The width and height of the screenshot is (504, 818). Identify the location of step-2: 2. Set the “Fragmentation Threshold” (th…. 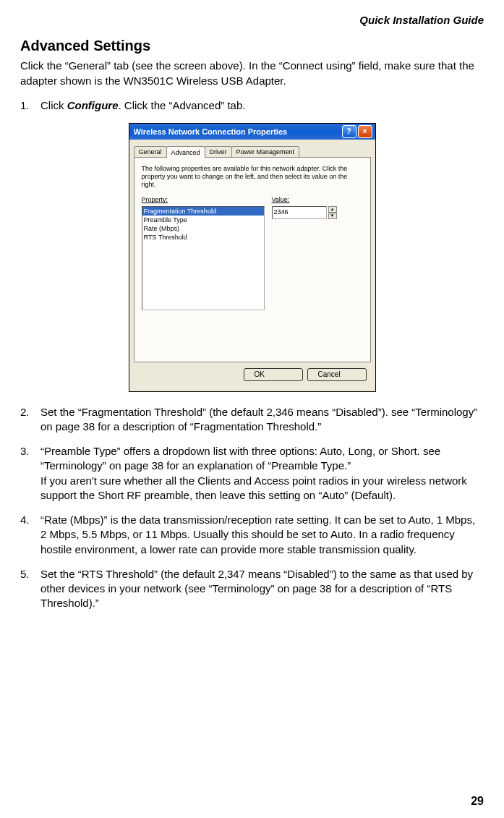
(252, 419).